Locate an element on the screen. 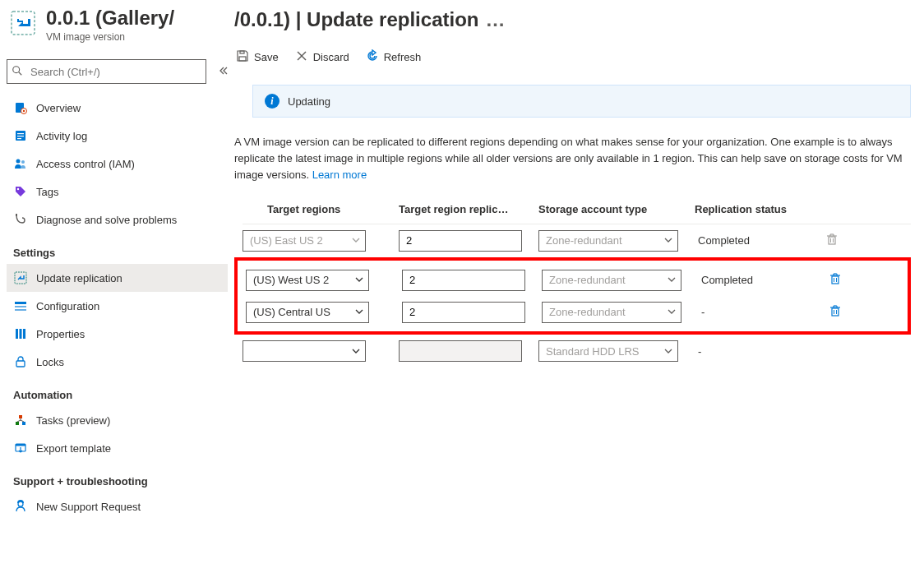 The image size is (924, 573). sidebar-item-export-template: Export template is located at coordinates (117, 448).